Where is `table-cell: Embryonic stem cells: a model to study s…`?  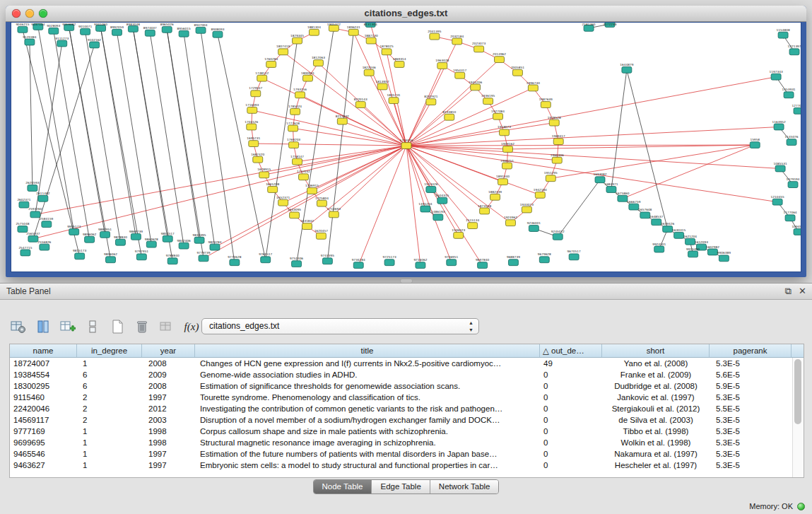
table-cell: Embryonic stem cells: a model to study s… is located at coordinates (367, 465).